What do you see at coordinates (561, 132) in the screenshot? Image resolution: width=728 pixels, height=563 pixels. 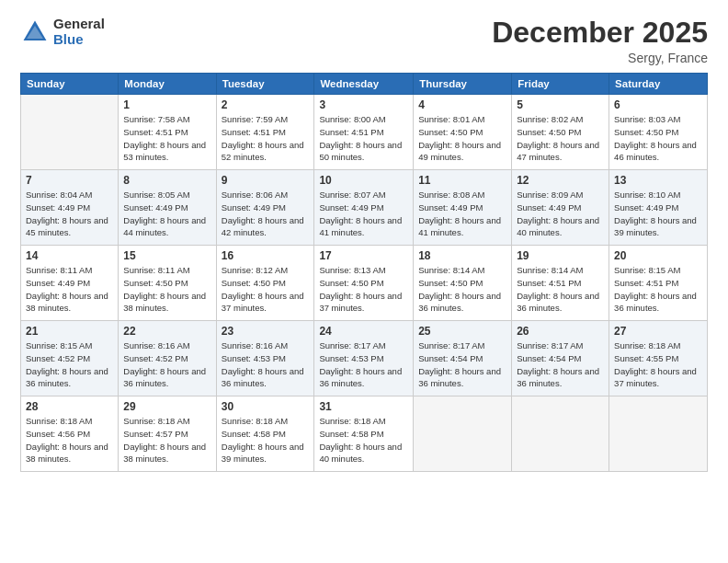 I see `calendar-cell: 5Sunrise: 8:02 AM Sunset: 4:50 PM Daylig…` at bounding box center [561, 132].